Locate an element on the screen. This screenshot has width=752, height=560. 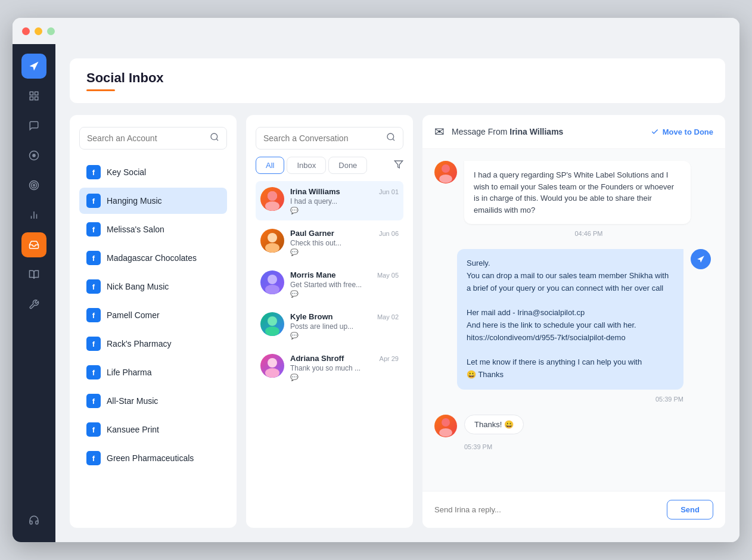
tab-all: All is located at coordinates (270, 166).